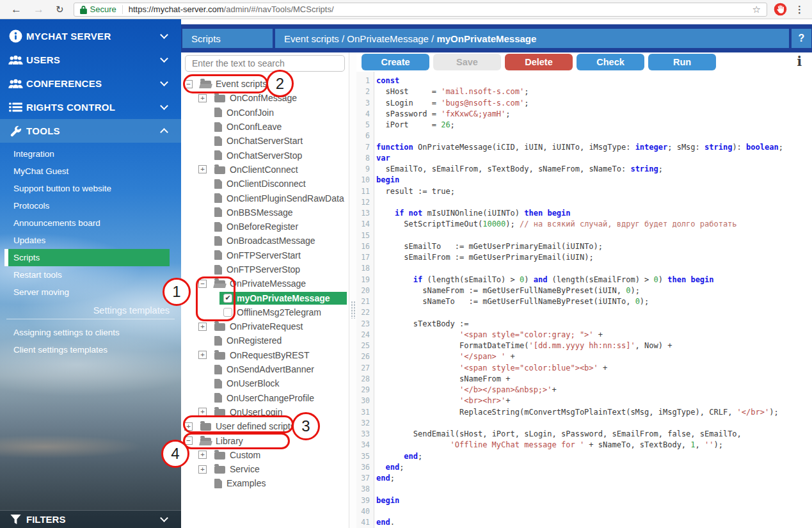 This screenshot has width=812, height=528. I want to click on sidebar-item-protocols: Protocols, so click(91, 206).